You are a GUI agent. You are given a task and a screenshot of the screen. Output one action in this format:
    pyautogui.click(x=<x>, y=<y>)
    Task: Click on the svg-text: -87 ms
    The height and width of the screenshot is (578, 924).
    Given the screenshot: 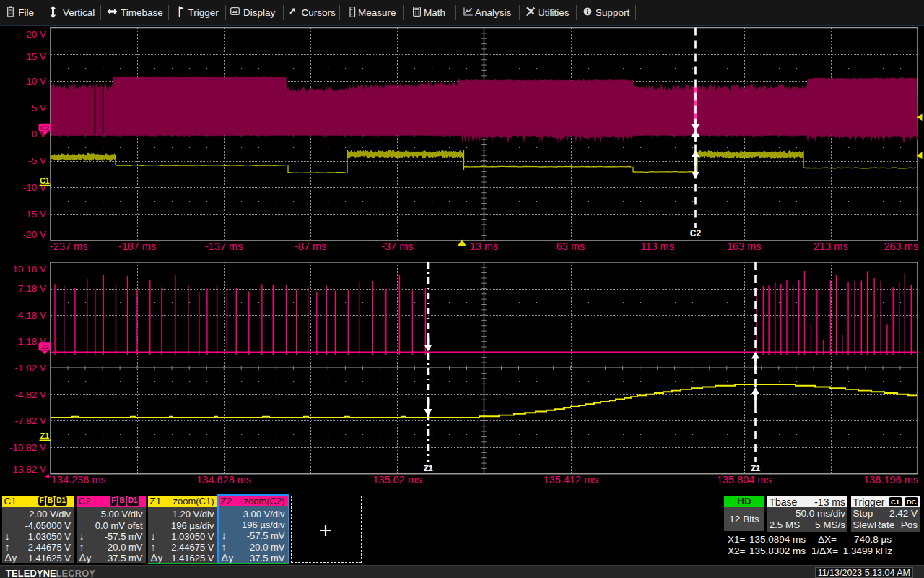 What is the action you would take?
    pyautogui.click(x=310, y=246)
    